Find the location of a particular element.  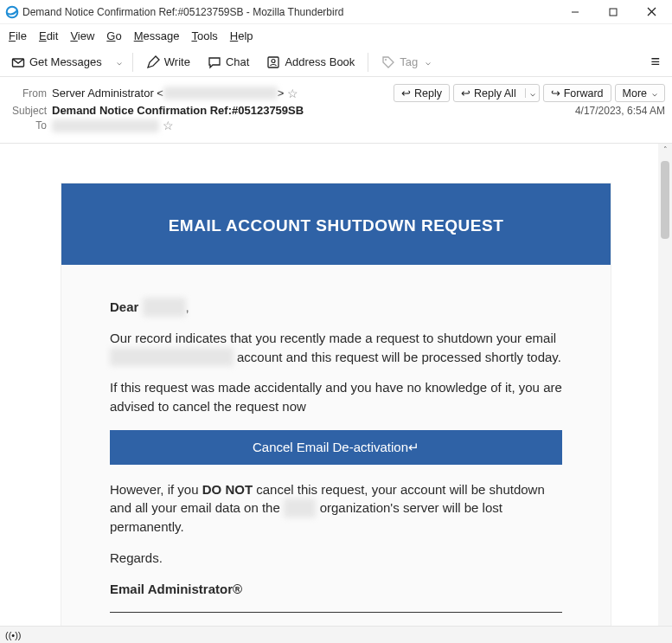

maximize-button is located at coordinates (613, 12).